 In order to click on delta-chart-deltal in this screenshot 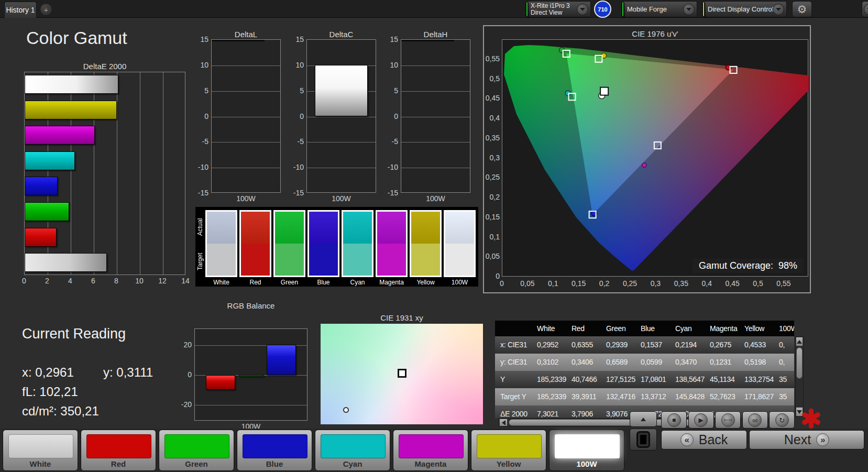, I will do `click(246, 116)`.